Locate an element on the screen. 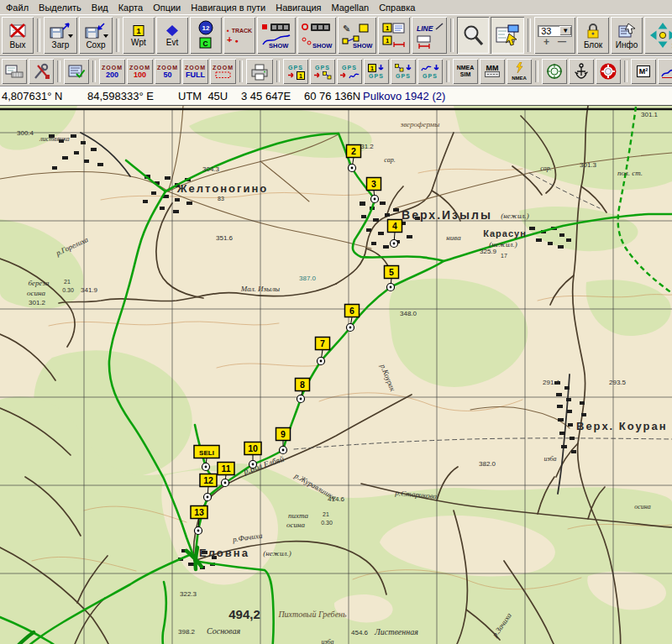 Image resolution: width=672 pixels, height=644 pixels. nmea-button: NMEA is located at coordinates (519, 71).